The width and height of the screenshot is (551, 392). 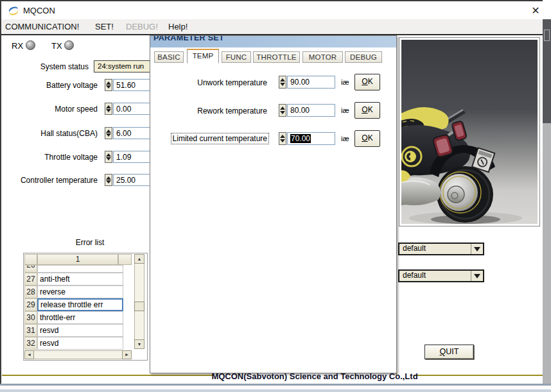 I want to click on system-status-label: System status, so click(x=44, y=67).